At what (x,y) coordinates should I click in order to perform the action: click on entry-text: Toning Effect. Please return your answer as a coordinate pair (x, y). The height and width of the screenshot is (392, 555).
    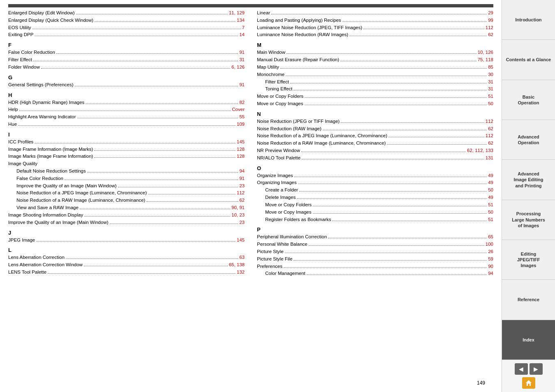
    Looking at the image, I should click on (279, 89).